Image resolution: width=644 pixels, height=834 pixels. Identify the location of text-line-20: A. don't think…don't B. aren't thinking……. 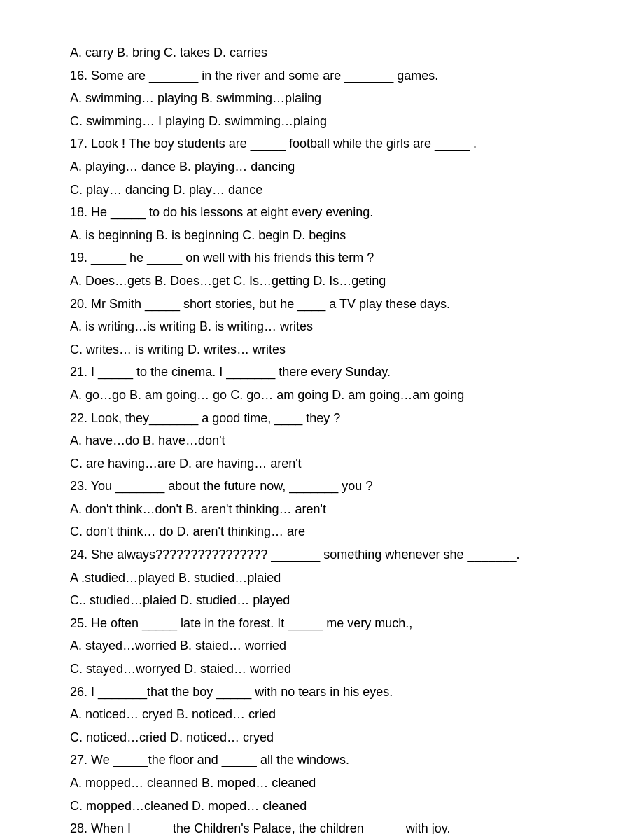
(329, 510).